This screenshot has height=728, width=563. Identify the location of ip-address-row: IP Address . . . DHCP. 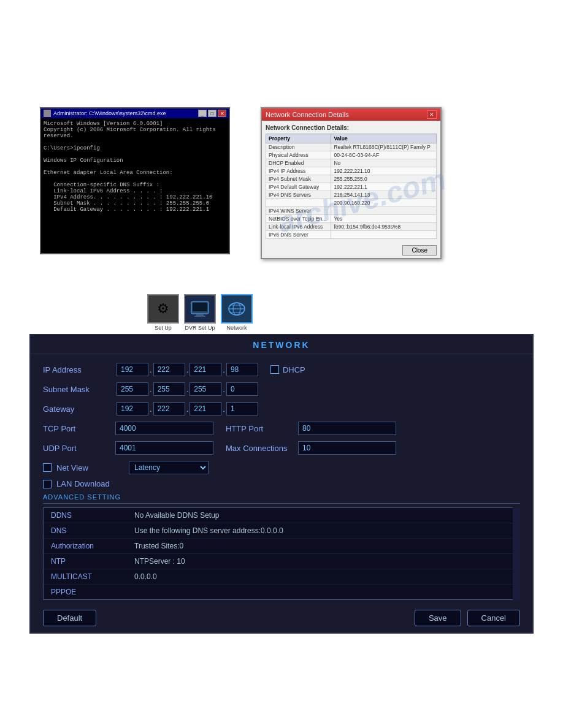
(282, 370).